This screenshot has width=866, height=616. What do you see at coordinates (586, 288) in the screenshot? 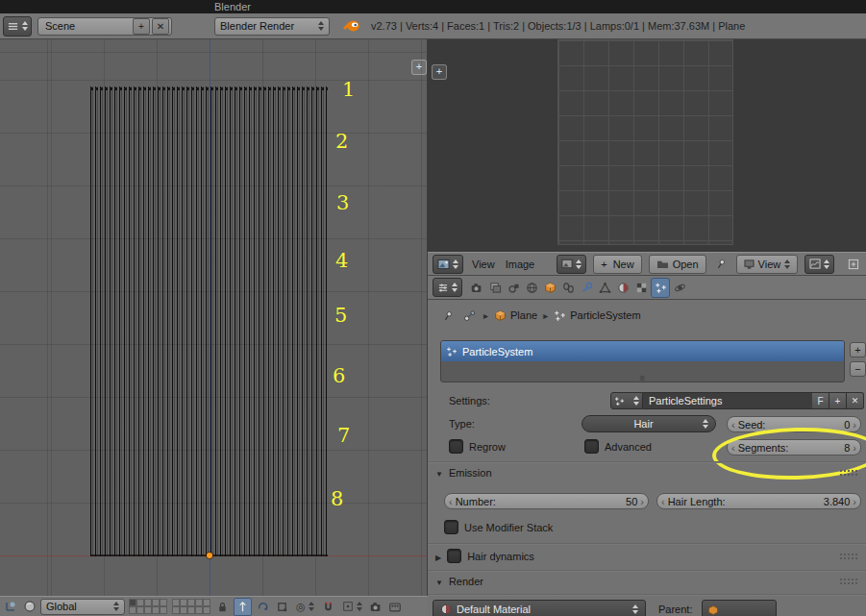
I see `tab-modifiers` at bounding box center [586, 288].